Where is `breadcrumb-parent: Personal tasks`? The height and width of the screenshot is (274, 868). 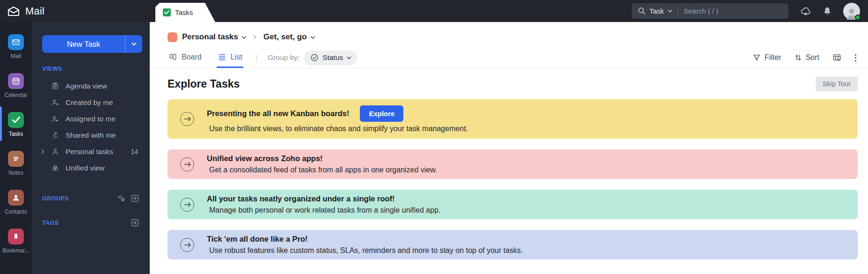
breadcrumb-parent: Personal tasks is located at coordinates (214, 37).